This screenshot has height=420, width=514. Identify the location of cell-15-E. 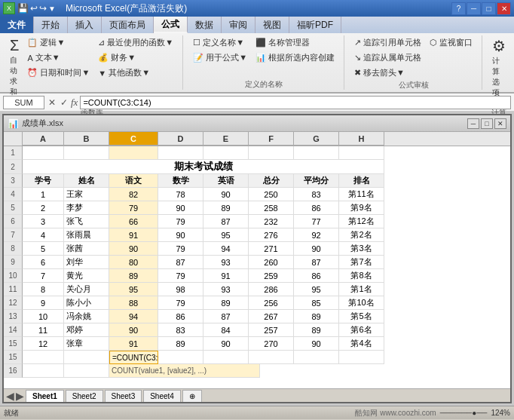
(226, 357).